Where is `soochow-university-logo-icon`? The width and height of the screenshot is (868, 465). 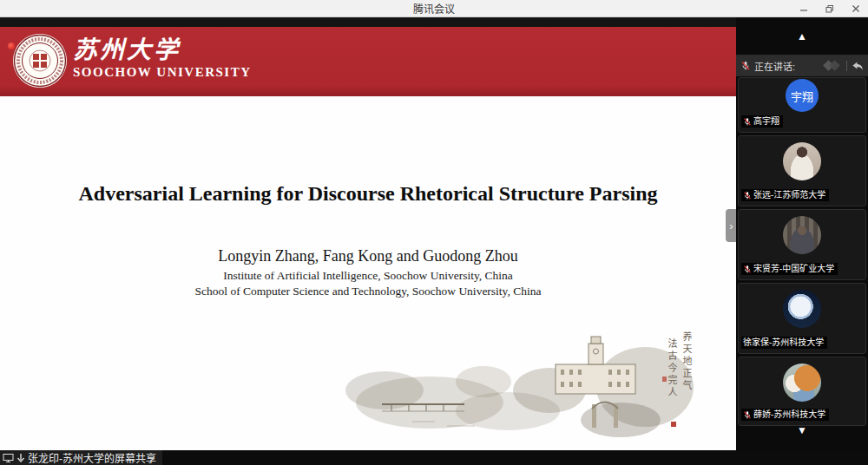 soochow-university-logo-icon is located at coordinates (40, 62).